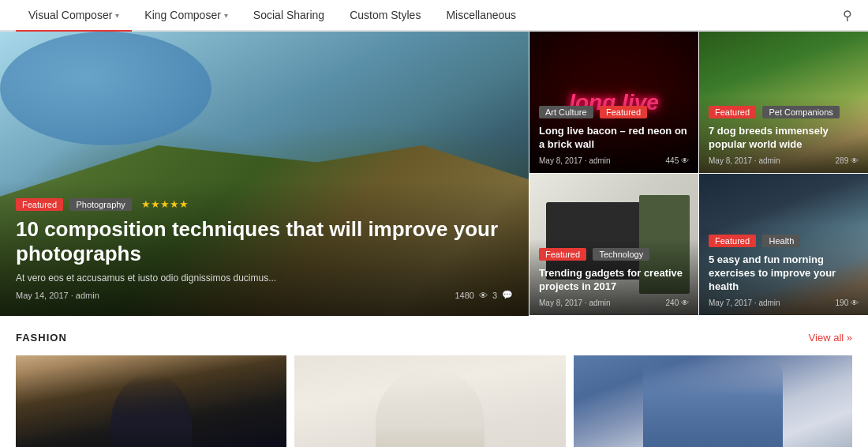 This screenshot has height=447, width=868. Describe the element at coordinates (784, 161) in the screenshot. I see `card-dog-meta: May 8, 2017 · admin 289 👁` at that location.